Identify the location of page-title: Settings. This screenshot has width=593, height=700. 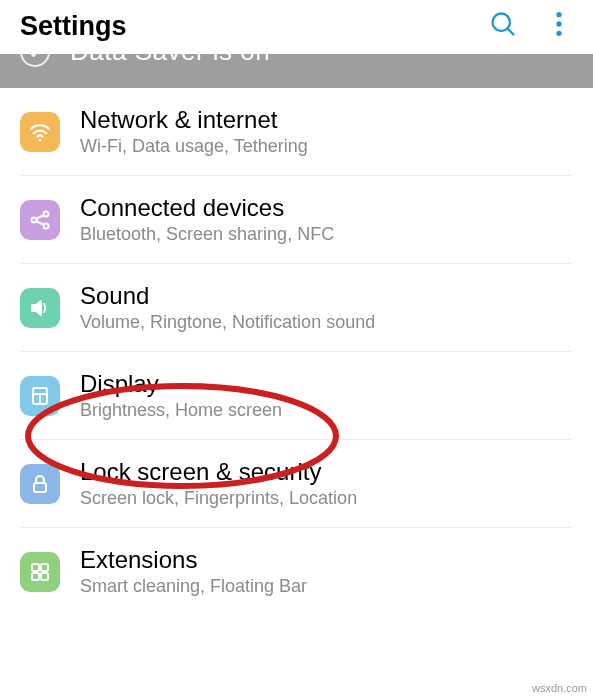
(74, 26).